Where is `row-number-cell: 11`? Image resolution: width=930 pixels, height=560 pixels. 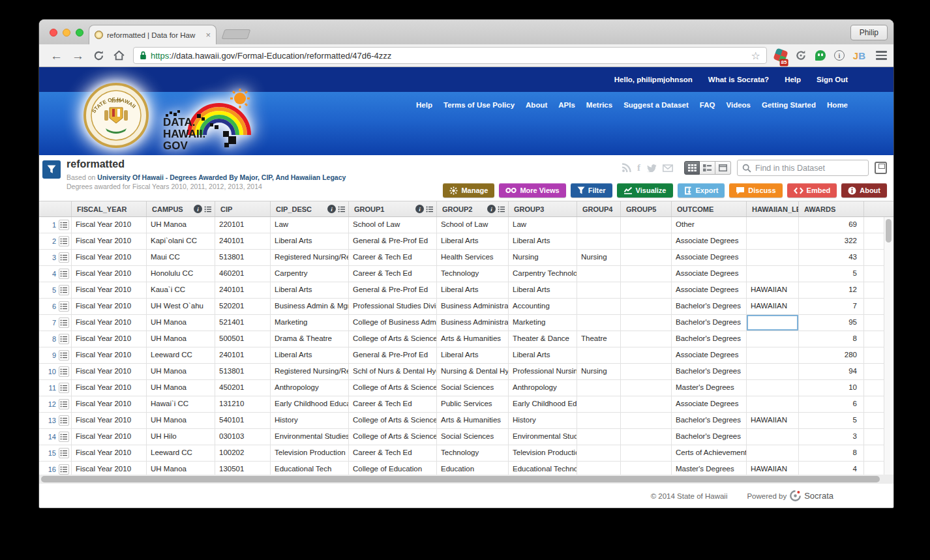
row-number-cell: 11 is located at coordinates (55, 389).